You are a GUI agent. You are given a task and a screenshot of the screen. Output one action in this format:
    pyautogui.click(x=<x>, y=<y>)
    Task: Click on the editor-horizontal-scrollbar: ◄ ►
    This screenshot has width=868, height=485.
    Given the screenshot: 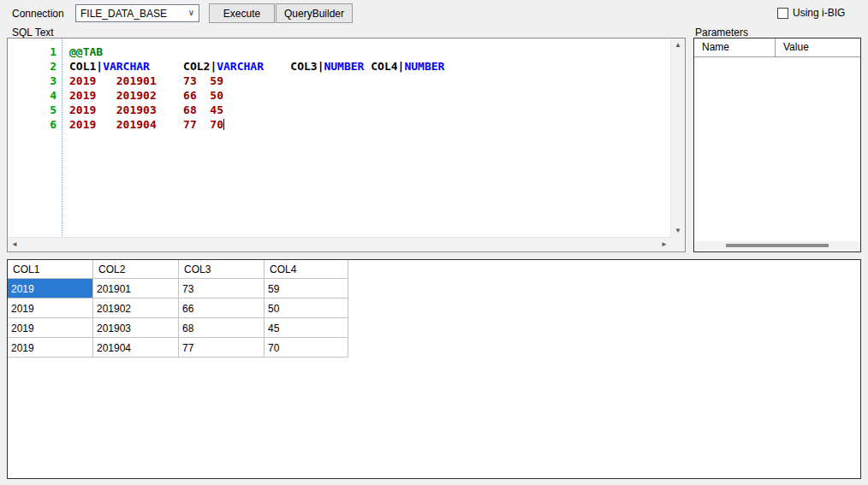 What is the action you would take?
    pyautogui.click(x=339, y=245)
    